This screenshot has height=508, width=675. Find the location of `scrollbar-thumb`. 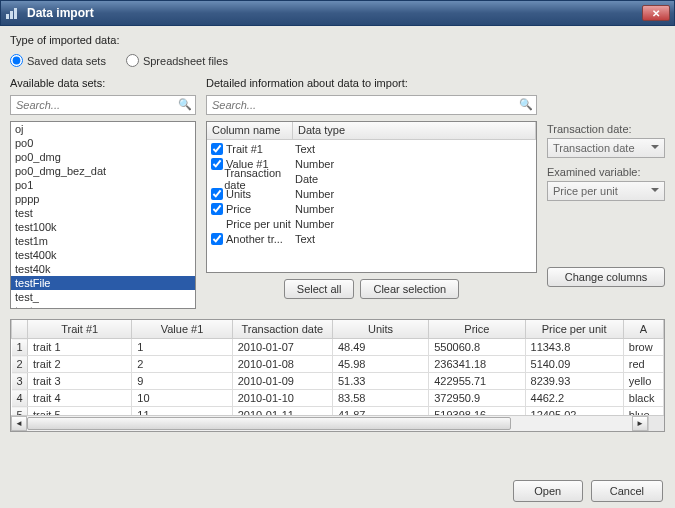

scrollbar-thumb is located at coordinates (269, 424).